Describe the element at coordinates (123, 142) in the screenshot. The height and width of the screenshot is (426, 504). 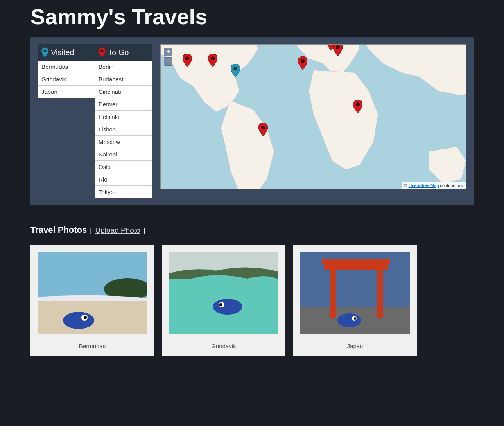
I see `list-item: Moscow` at that location.